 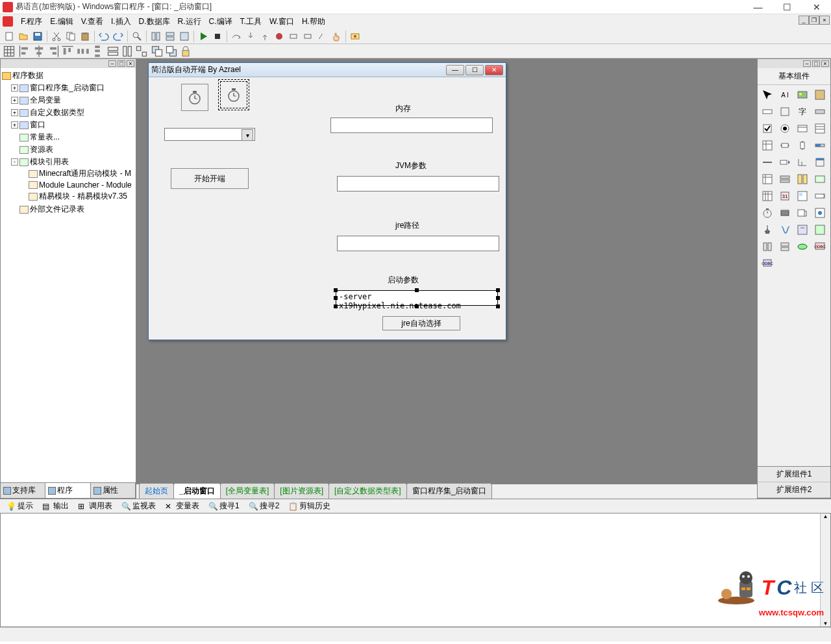 What do you see at coordinates (279, 36) in the screenshot?
I see `breakpoint-button` at bounding box center [279, 36].